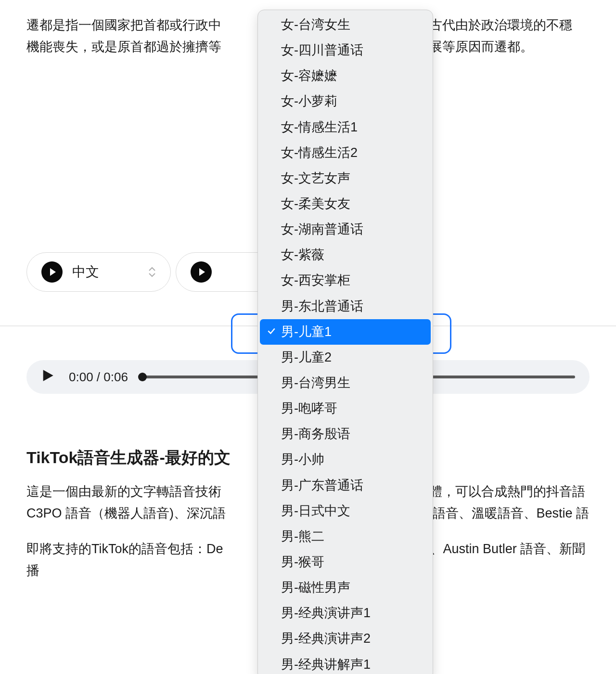 The height and width of the screenshot is (674, 616). Describe the element at coordinates (309, 408) in the screenshot. I see `voice-option-label: 男-咆哮哥` at that location.